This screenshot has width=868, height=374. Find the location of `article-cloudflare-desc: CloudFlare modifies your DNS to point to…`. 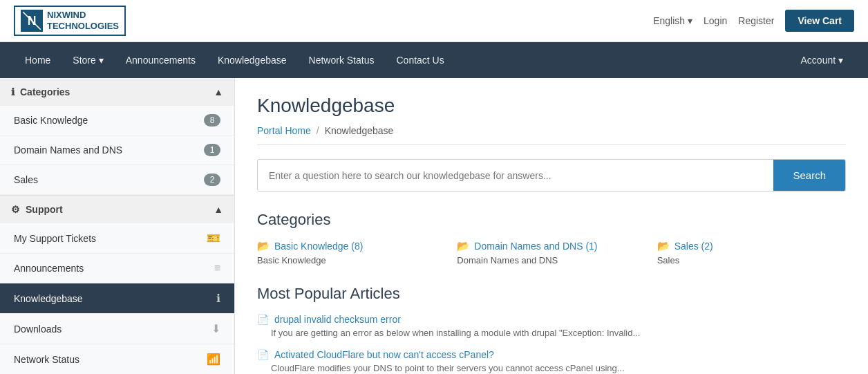

article-cloudflare-desc: CloudFlare modifies your DNS to point to… is located at coordinates (551, 368).